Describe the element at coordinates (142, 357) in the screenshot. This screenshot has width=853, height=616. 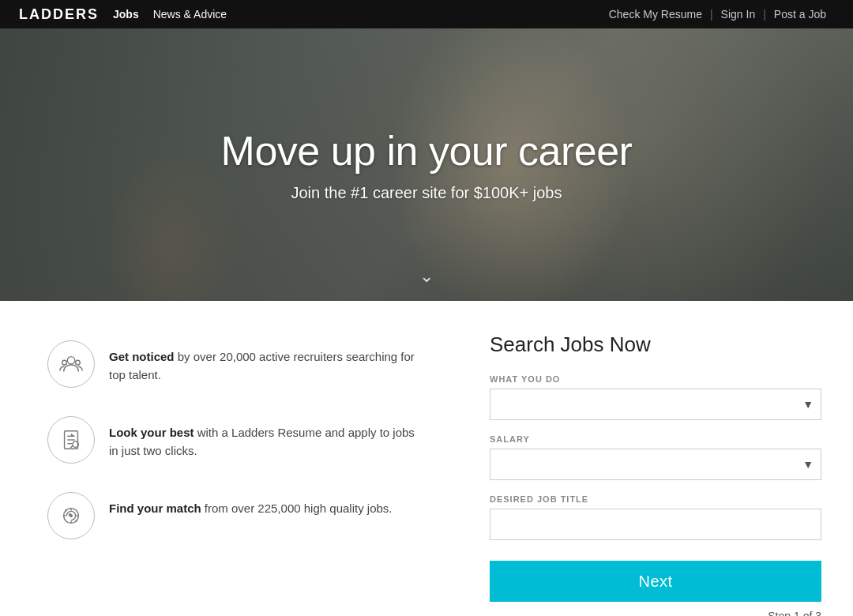
I see `feature-noticed-bold: Get noticed` at that location.